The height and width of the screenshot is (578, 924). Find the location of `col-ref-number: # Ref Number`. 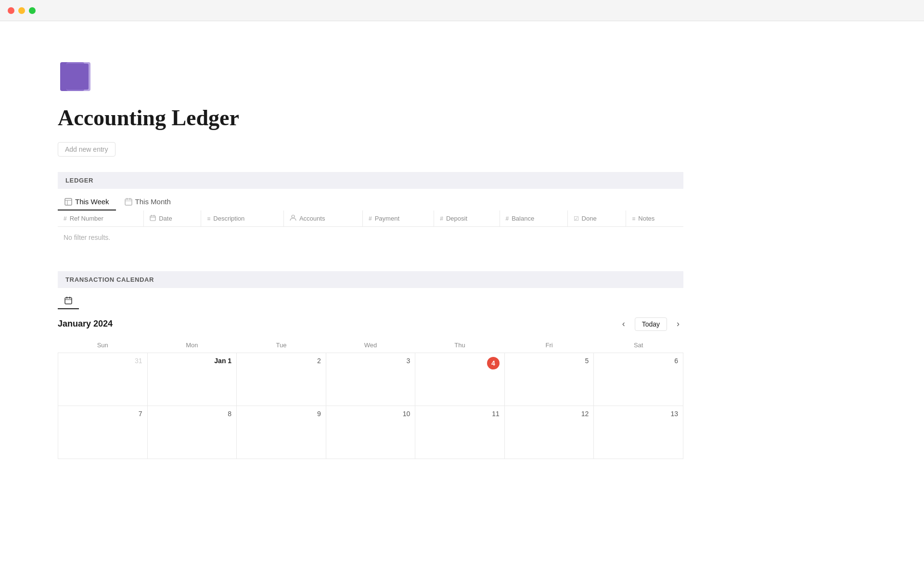

col-ref-number: # Ref Number is located at coordinates (101, 219).